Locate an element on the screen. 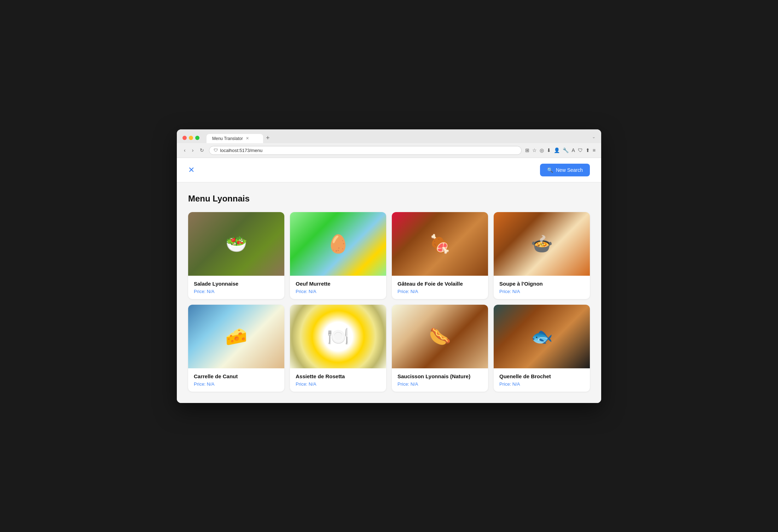 The image size is (778, 532). active-tab: Menu Translator ✕ is located at coordinates (235, 139).